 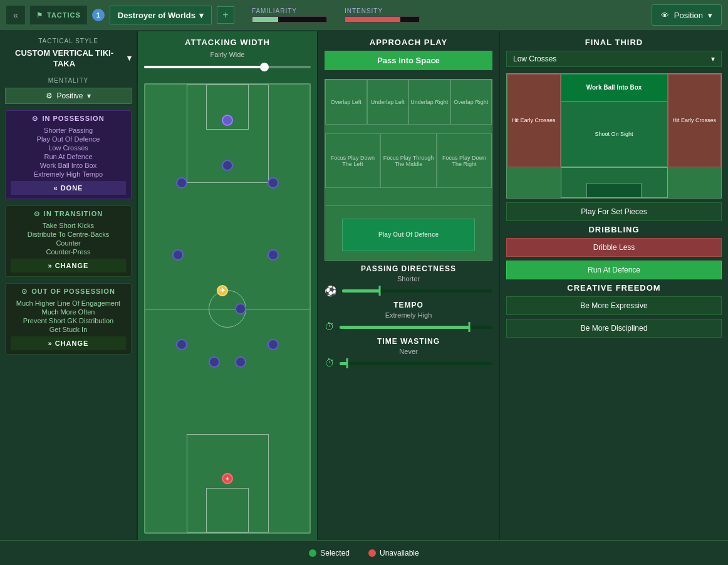 What do you see at coordinates (614, 328) in the screenshot?
I see `be-more-disciplined-button: Be More Disciplined` at bounding box center [614, 328].